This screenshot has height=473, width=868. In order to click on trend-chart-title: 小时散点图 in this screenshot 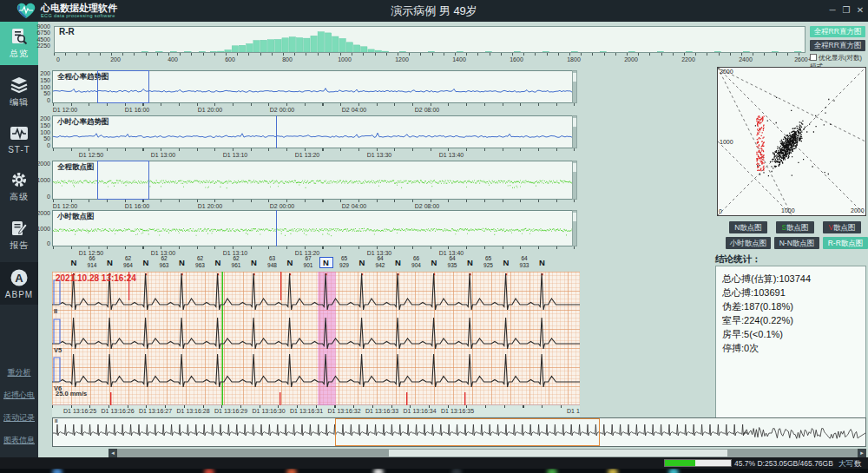, I will do `click(76, 217)`.